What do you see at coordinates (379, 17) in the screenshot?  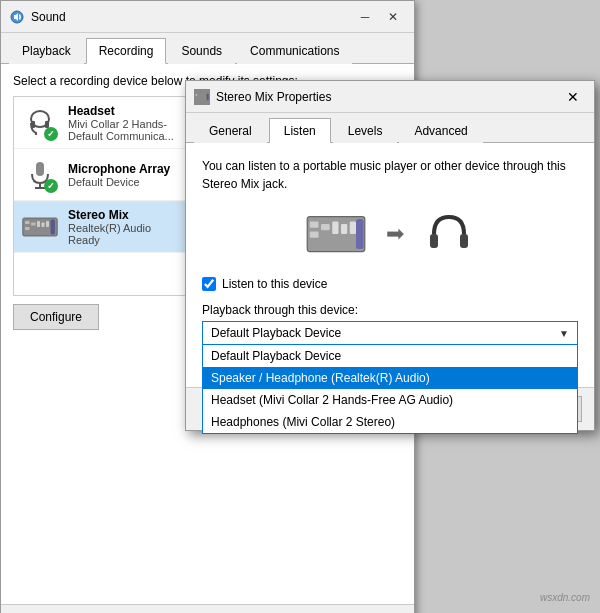 I see `sound-window-controls: ─ ✕` at bounding box center [379, 17].